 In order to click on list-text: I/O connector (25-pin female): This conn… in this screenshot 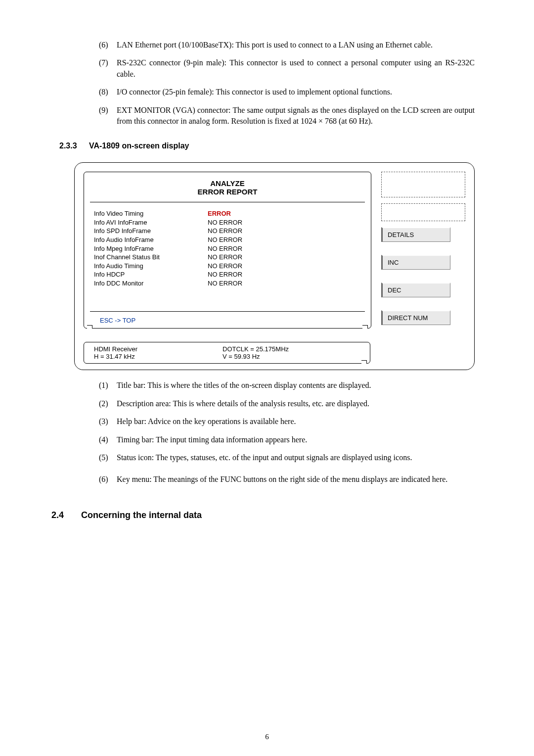, I will do `click(296, 92)`.